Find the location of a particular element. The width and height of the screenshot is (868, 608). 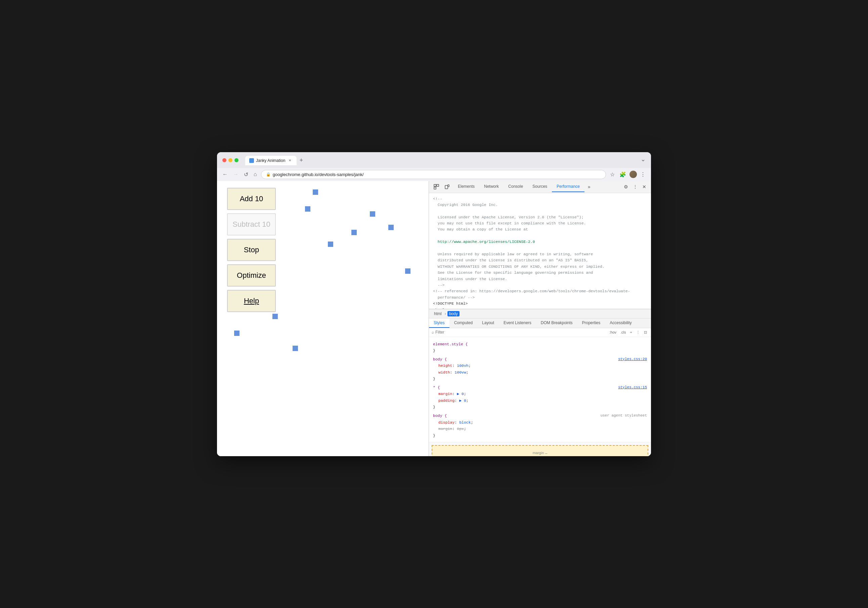

help-button: Help is located at coordinates (251, 301).